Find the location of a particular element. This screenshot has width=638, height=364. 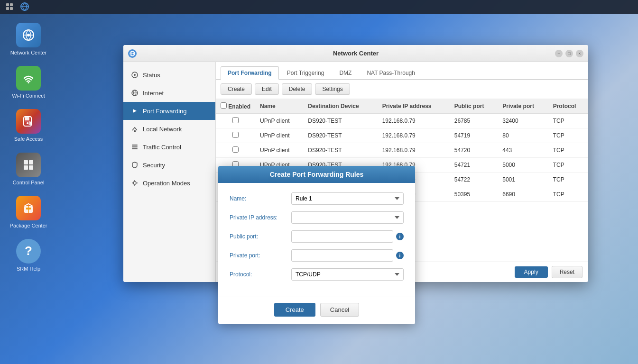

modal-cancel-button: Cancel is located at coordinates (340, 310).